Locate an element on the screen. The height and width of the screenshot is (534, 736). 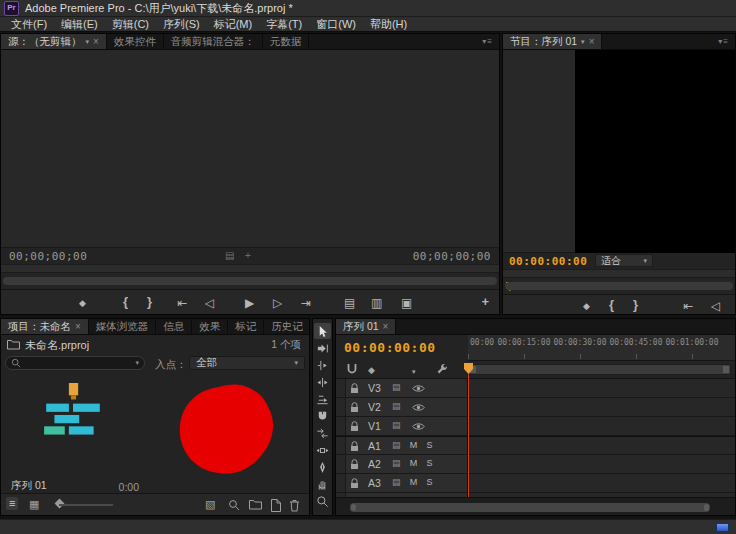
track-name: A3 is located at coordinates (374, 483).